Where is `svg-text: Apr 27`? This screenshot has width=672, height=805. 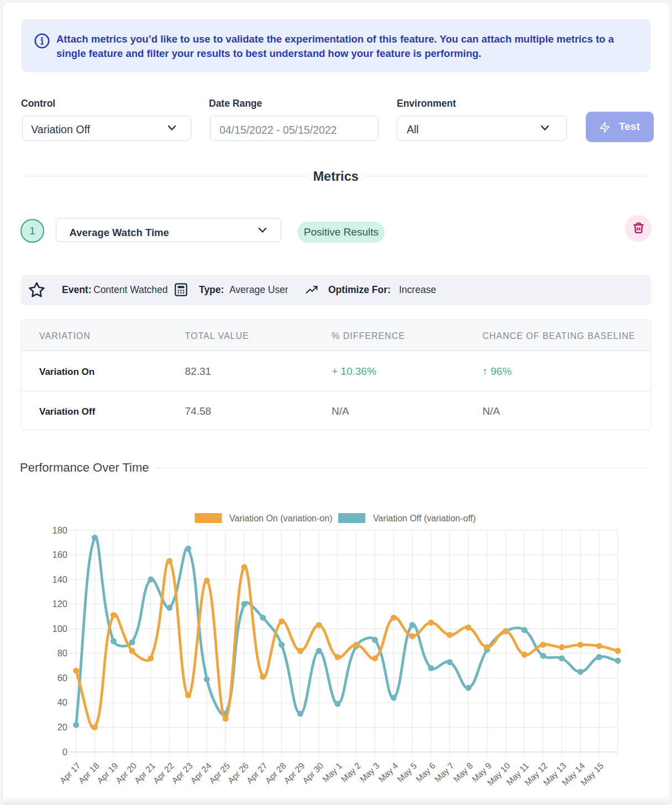 svg-text: Apr 27 is located at coordinates (257, 773).